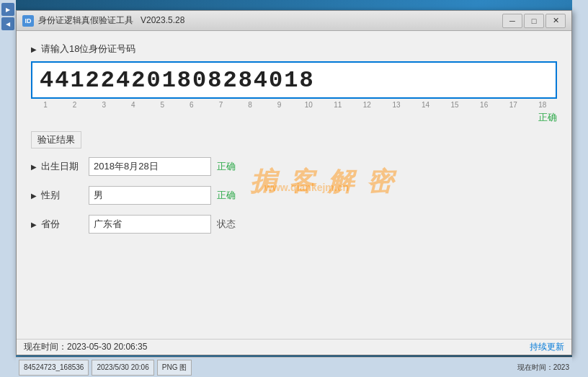  What do you see at coordinates (294, 80) in the screenshot?
I see `id-input-container: 441224201808284018` at bounding box center [294, 80].